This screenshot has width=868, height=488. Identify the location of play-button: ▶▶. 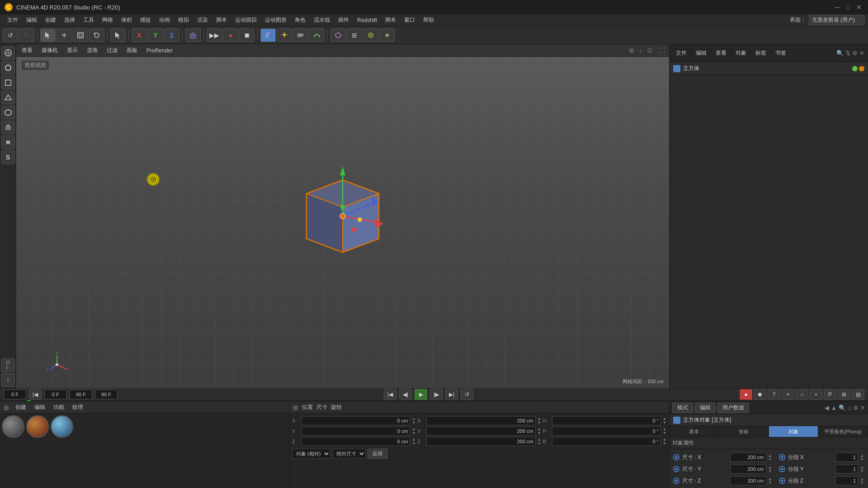
(214, 35).